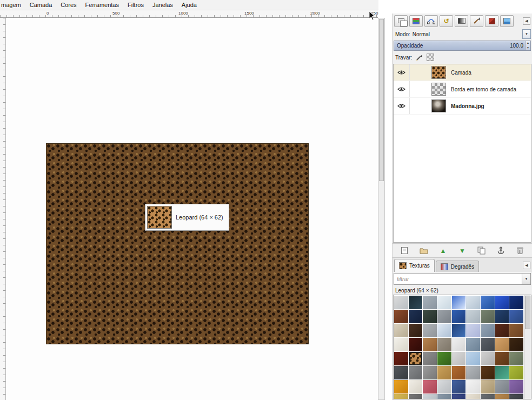 The height and width of the screenshot is (400, 532). Describe the element at coordinates (189, 5) in the screenshot. I see `menu-item: Ajuda` at that location.